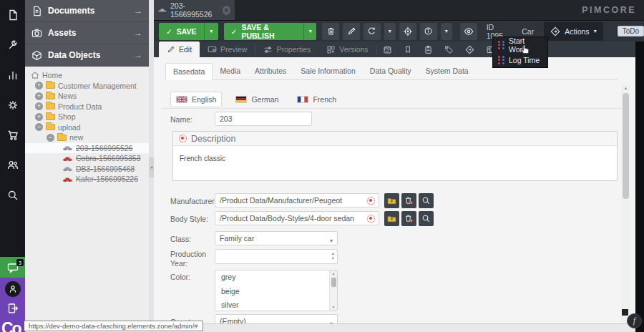  What do you see at coordinates (13, 268) in the screenshot?
I see `chat-button: 3` at bounding box center [13, 268].